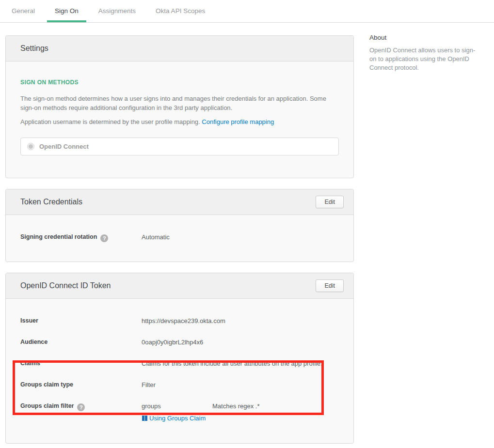 The height and width of the screenshot is (448, 494). I want to click on username-mapping-note: Application username is determined by th…, so click(179, 122).